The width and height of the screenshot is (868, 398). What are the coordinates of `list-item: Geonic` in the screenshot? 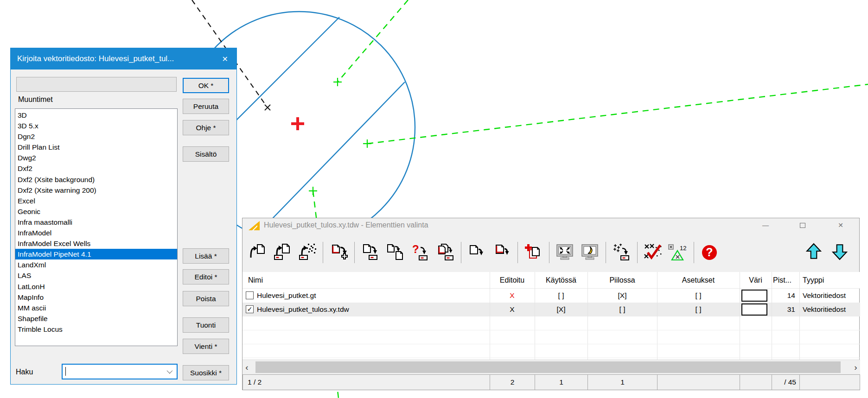 It's located at (96, 211).